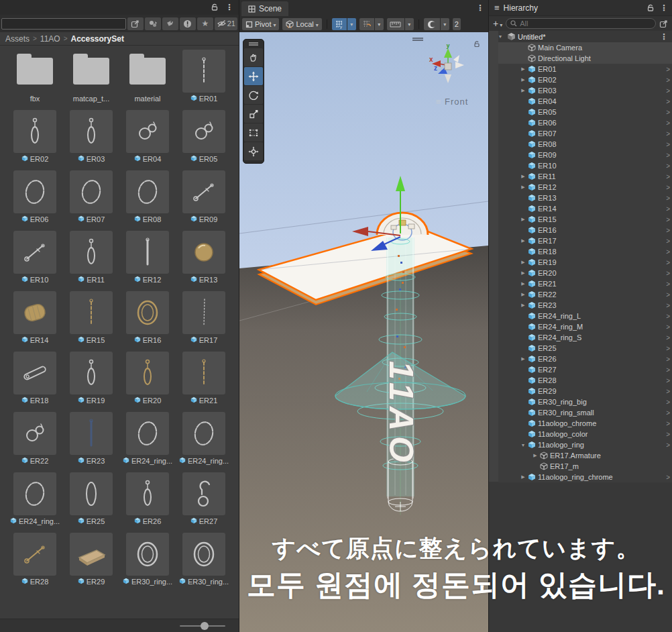 The image size is (672, 632). Describe the element at coordinates (215, 7) in the screenshot. I see `unlock-icon` at that location.